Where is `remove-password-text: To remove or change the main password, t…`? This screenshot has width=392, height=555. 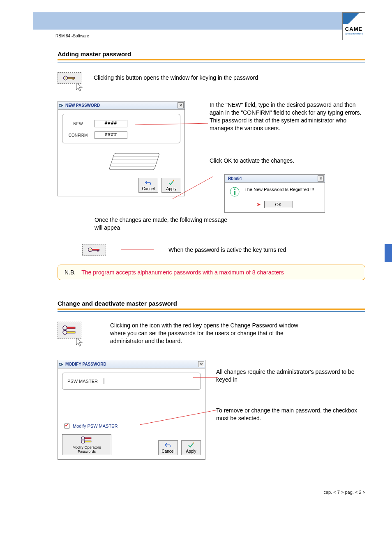
remove-password-text: To remove or change the main password, t… is located at coordinates (291, 415).